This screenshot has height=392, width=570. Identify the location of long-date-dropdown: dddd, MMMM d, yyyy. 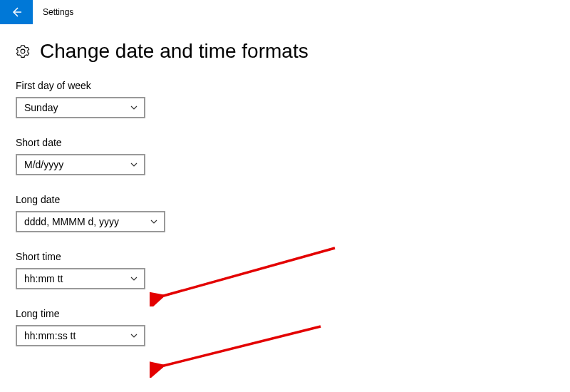
(90, 222).